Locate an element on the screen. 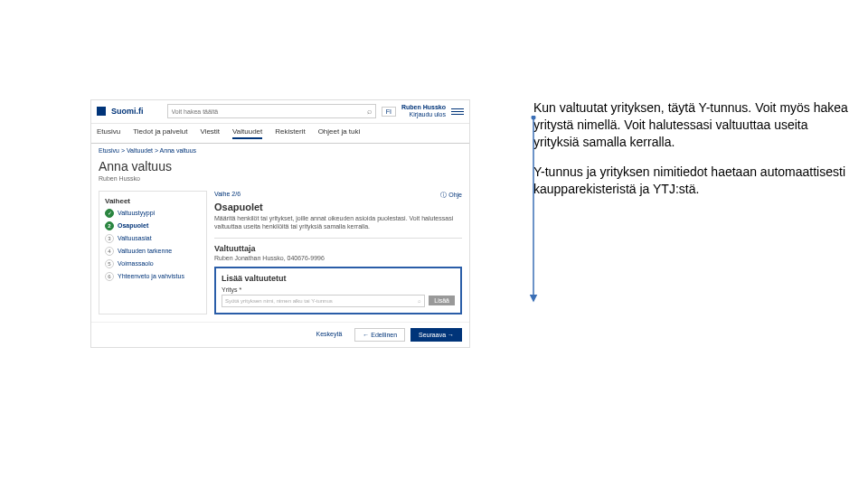  step-num: 3 is located at coordinates (109, 239).